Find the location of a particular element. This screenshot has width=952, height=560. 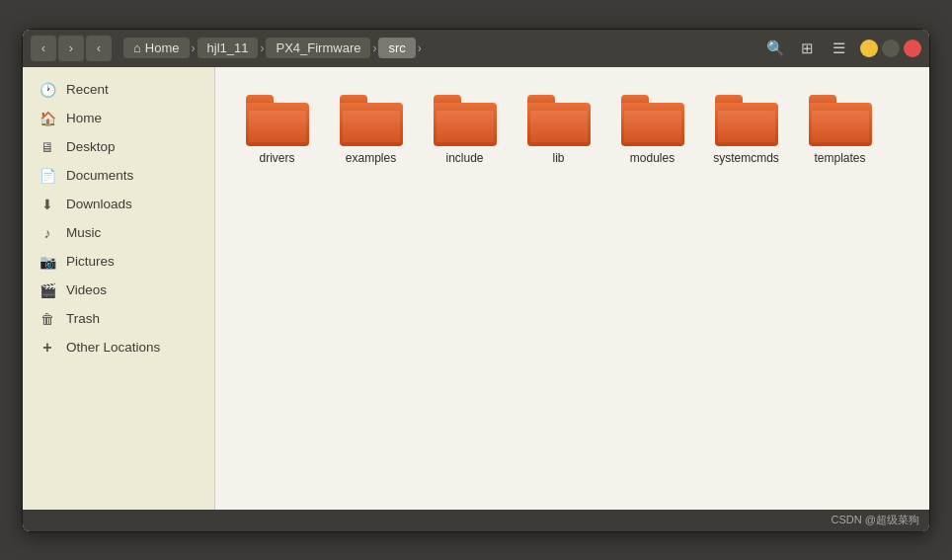

folder-label: modules is located at coordinates (652, 159).